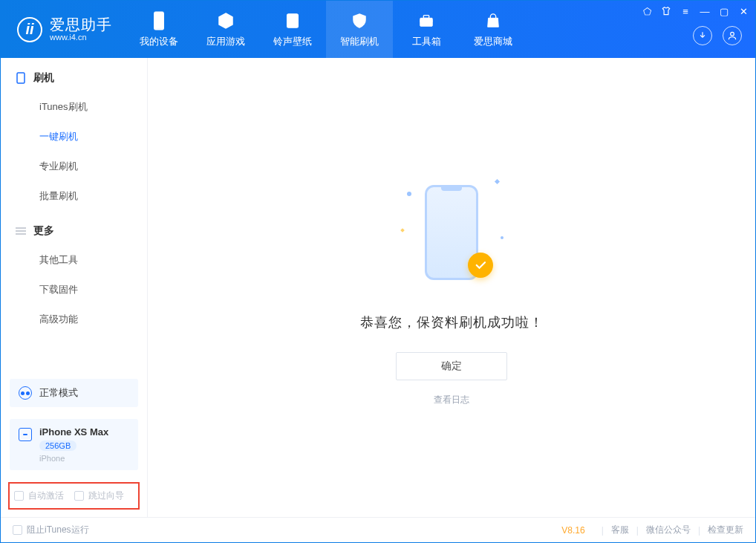 The width and height of the screenshot is (756, 543). What do you see at coordinates (81, 29) in the screenshot?
I see `logo-text: 爱思助手 www.i4.cn` at bounding box center [81, 29].